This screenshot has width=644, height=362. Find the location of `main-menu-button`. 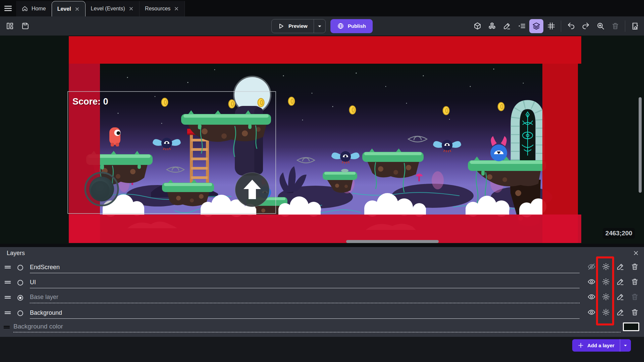

main-menu-button is located at coordinates (8, 8).